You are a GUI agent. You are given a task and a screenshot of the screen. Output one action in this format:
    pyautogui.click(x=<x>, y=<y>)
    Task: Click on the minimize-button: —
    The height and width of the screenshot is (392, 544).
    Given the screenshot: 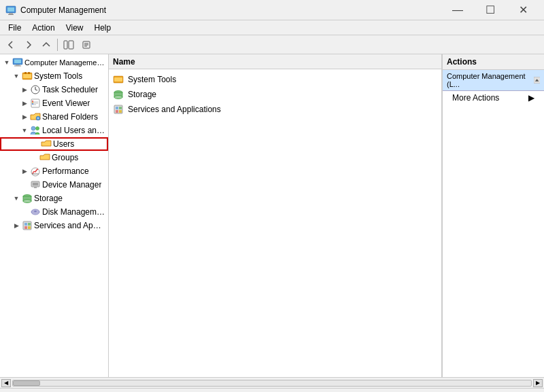 What is the action you would take?
    pyautogui.click(x=458, y=10)
    